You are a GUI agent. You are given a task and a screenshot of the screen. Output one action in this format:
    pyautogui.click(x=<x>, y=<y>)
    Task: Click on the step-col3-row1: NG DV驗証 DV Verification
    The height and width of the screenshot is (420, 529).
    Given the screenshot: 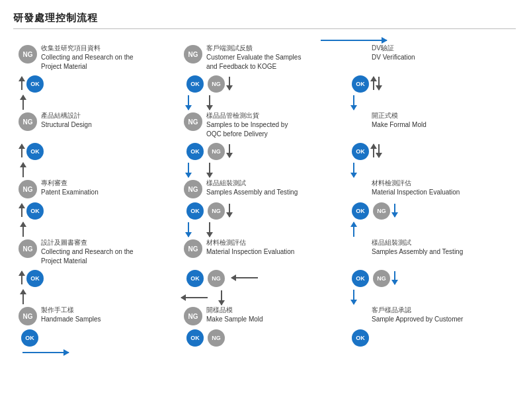 What is the action you would take?
    pyautogui.click(x=430, y=58)
    